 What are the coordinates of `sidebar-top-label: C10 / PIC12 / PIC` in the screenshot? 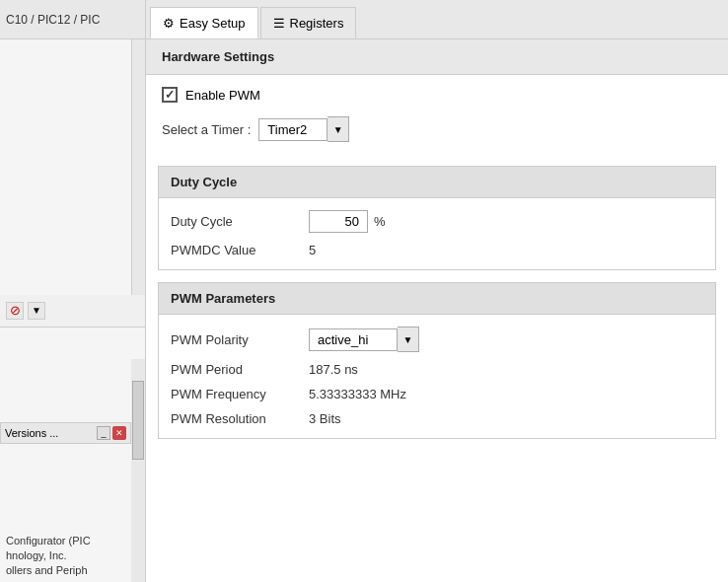 It's located at (73, 20).